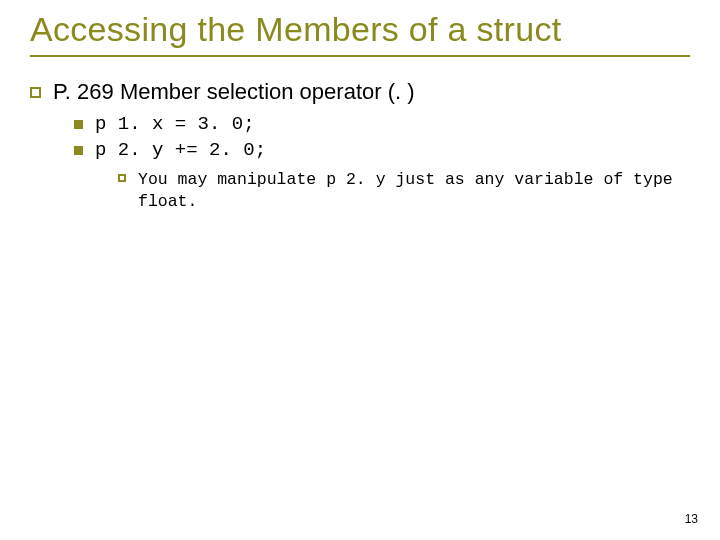 The height and width of the screenshot is (540, 720). What do you see at coordinates (692, 519) in the screenshot?
I see `page-number: 13` at bounding box center [692, 519].